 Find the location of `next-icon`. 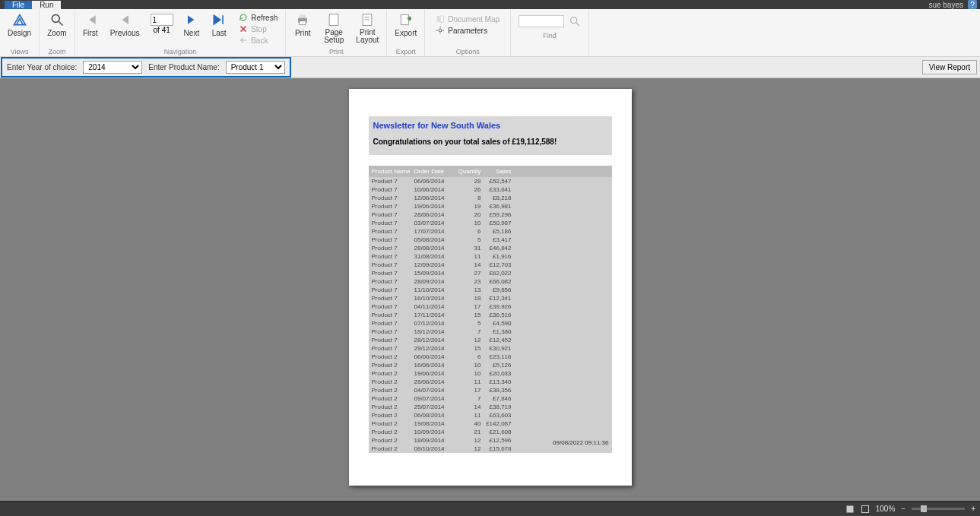

next-icon is located at coordinates (192, 20).